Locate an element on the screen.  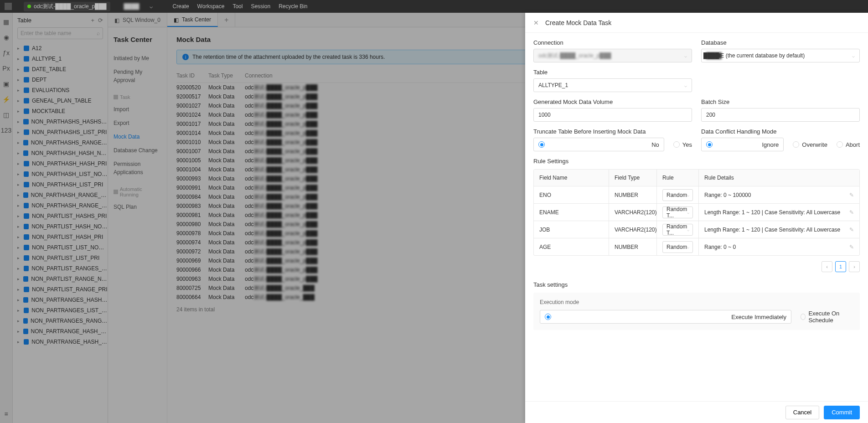
section-rule-settings: Rule Settings is located at coordinates (697, 161).